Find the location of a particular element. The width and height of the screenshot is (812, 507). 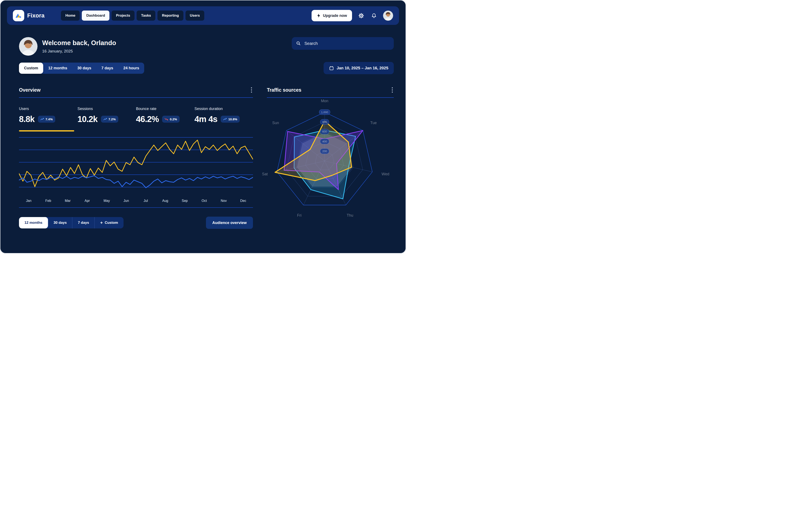

gear-icon is located at coordinates (361, 15).